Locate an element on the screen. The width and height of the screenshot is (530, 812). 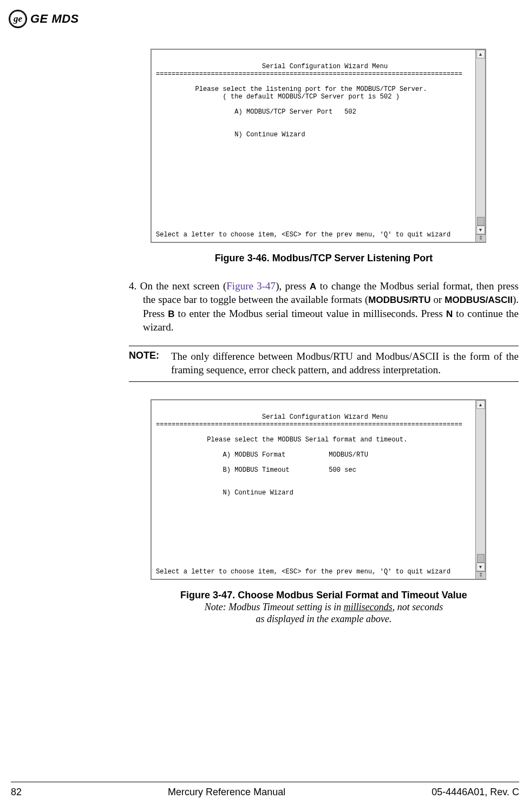
terminal-1-scrollbar: ▴ ▾ ⇕ is located at coordinates (480, 146).